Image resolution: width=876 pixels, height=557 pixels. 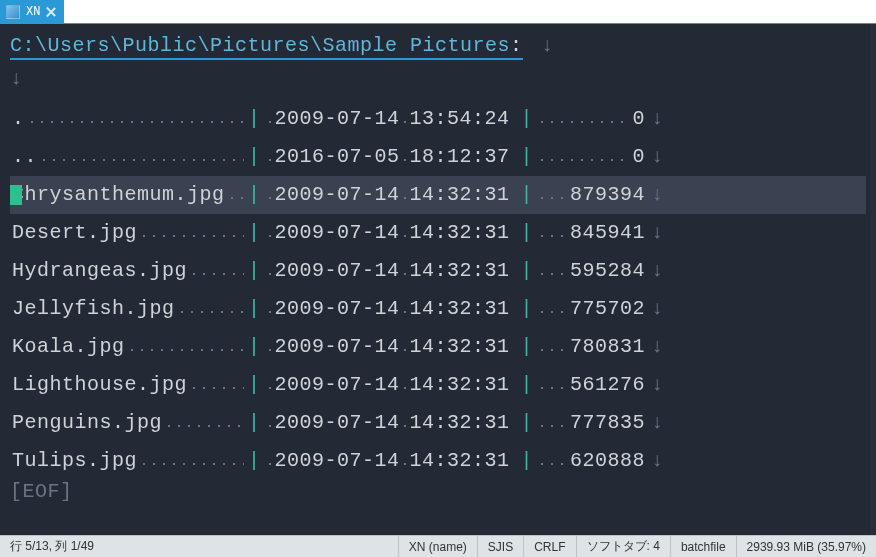 I want to click on file-row: Desert.jpg|2009-07-1414:32:31|845941↓, so click(x=438, y=233).